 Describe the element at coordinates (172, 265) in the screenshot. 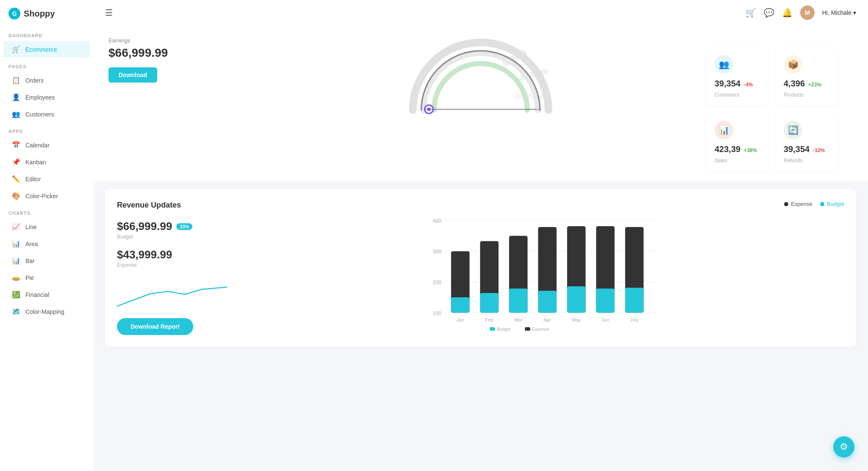

I see `expense-label: Expense` at that location.